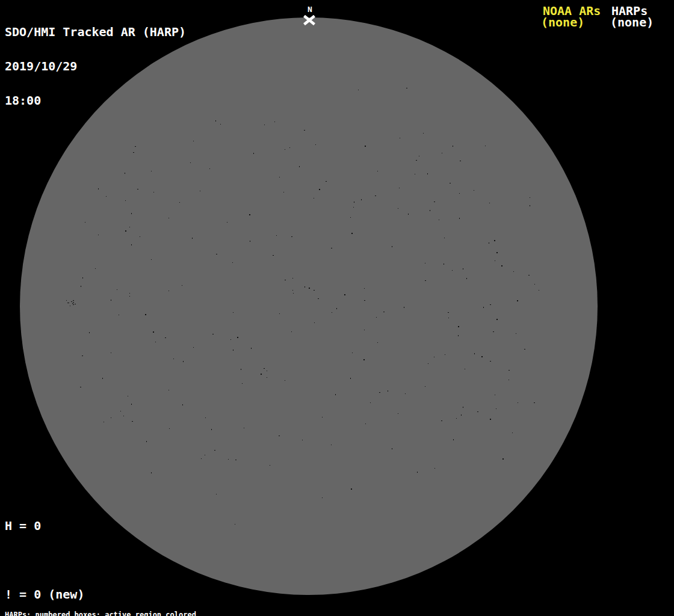 Image resolution: width=674 pixels, height=616 pixels. What do you see at coordinates (95, 32) in the screenshot?
I see `plot-title: SDO/HMI Tracked AR (HARP)` at bounding box center [95, 32].